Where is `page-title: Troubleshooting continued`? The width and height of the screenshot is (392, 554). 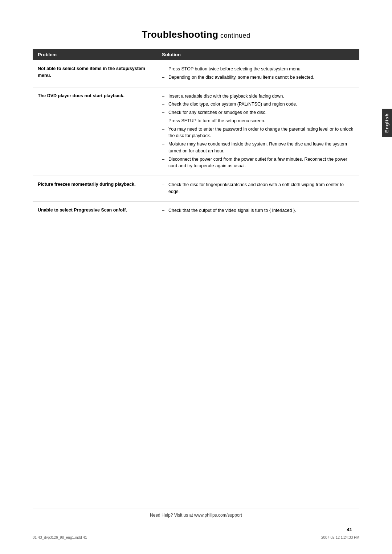 page-title: Troubleshooting continued is located at coordinates (196, 35).